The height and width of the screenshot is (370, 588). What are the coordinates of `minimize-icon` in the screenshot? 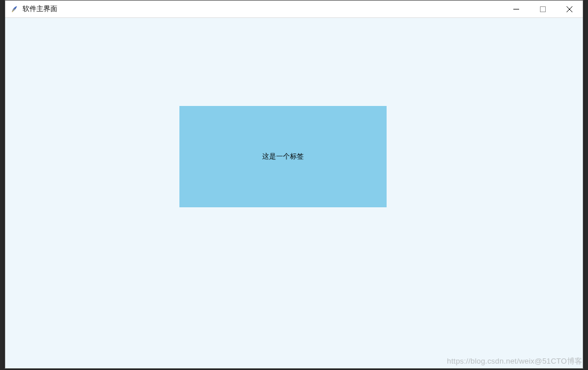 It's located at (516, 9).